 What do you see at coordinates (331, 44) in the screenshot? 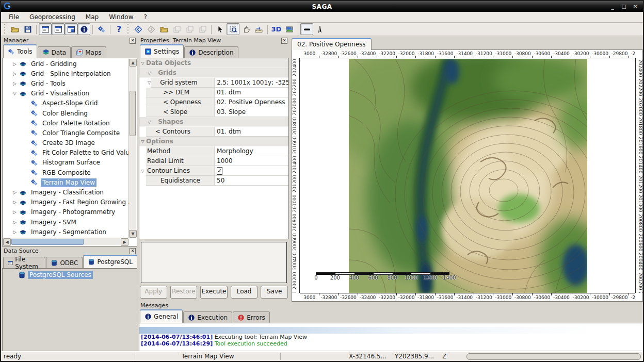
I see `map-tab: 02. Positive Openness` at bounding box center [331, 44].